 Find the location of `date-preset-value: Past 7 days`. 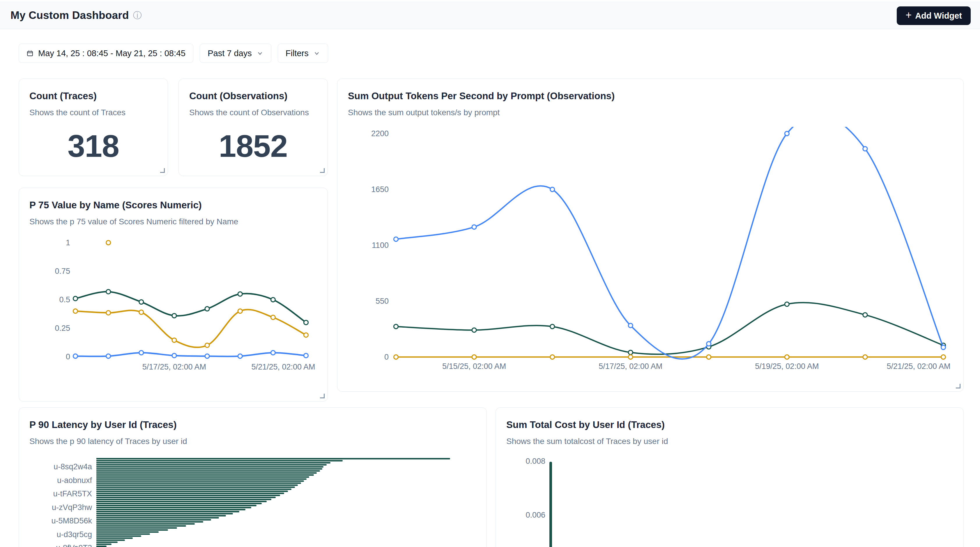

date-preset-value: Past 7 days is located at coordinates (230, 53).